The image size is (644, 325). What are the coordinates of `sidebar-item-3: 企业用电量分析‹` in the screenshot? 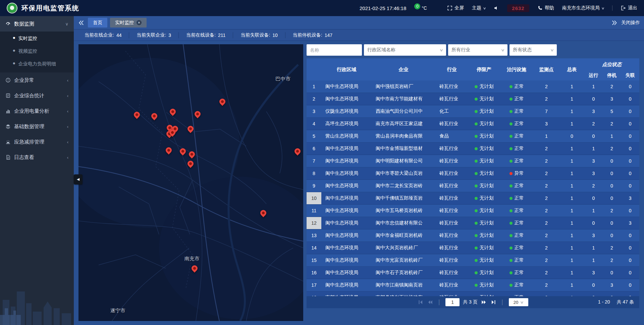 It's located at (37, 111).